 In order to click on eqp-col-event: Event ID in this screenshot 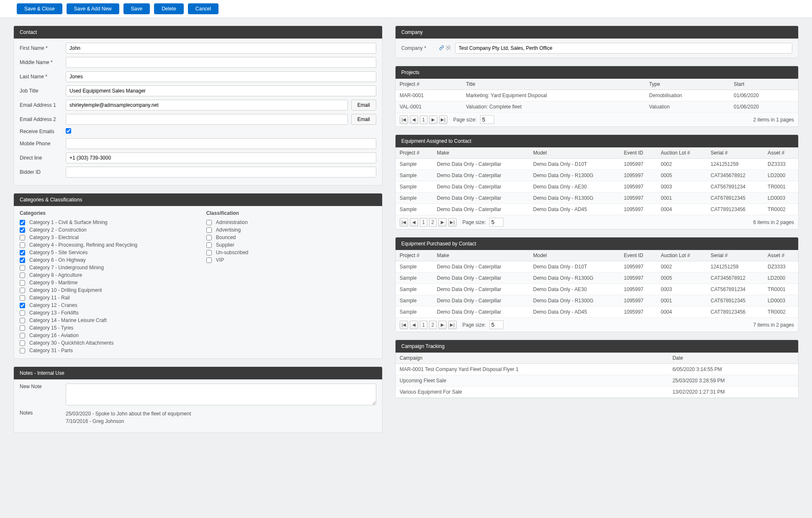, I will do `click(638, 255)`.